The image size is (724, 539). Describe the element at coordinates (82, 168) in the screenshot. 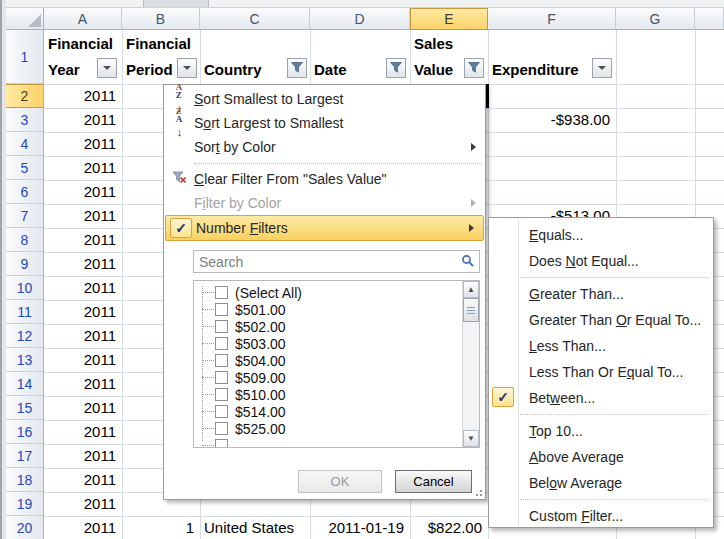

I see `cell-A5: 2011` at that location.